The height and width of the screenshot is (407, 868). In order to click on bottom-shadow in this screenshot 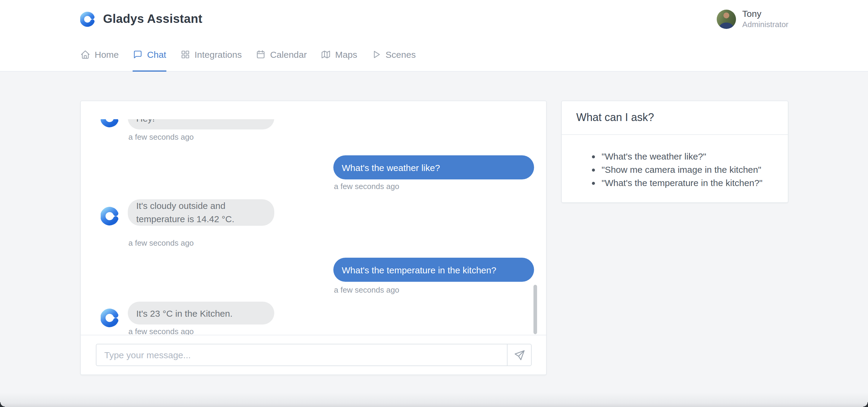, I will do `click(434, 400)`.